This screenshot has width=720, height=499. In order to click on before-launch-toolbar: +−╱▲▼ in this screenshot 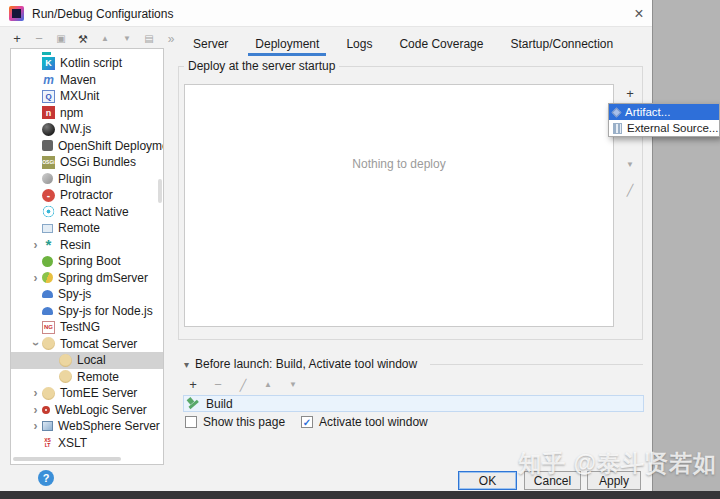, I will do `click(243, 385)`.